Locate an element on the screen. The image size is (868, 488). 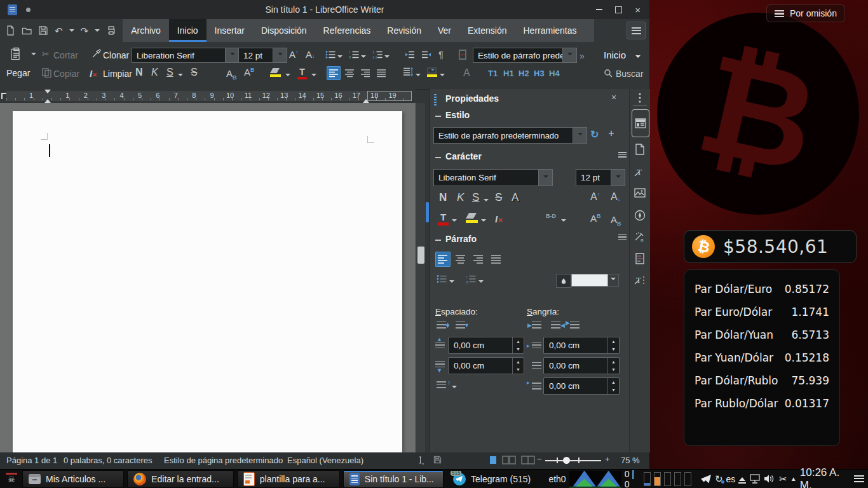
before-text-indent-icon: ▸ is located at coordinates (536, 346).